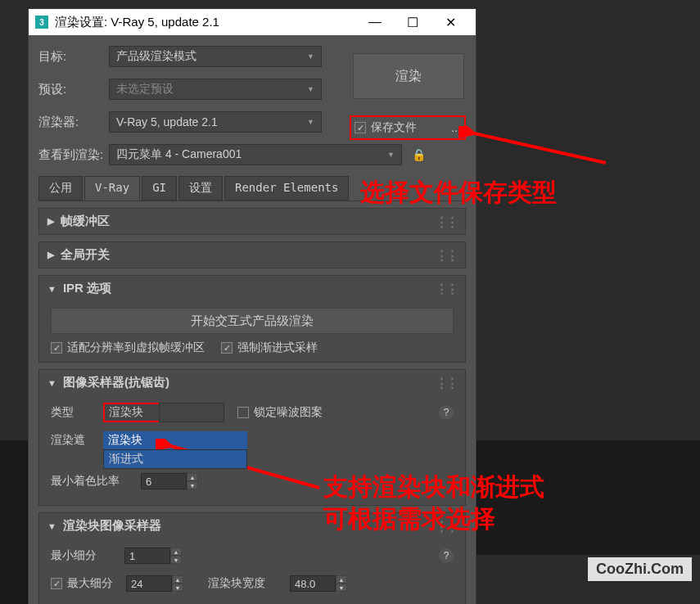  I want to click on tab-vray: V-Ray, so click(112, 188).